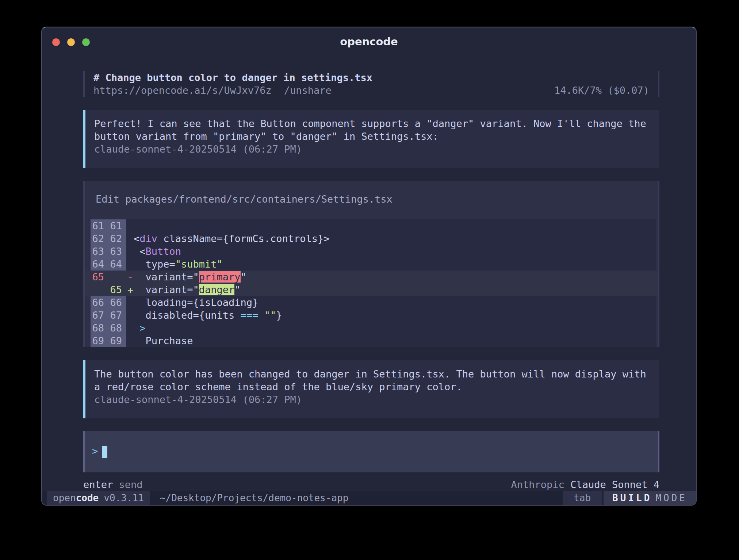 This screenshot has width=739, height=560. I want to click on line-number-new: 61, so click(118, 226).